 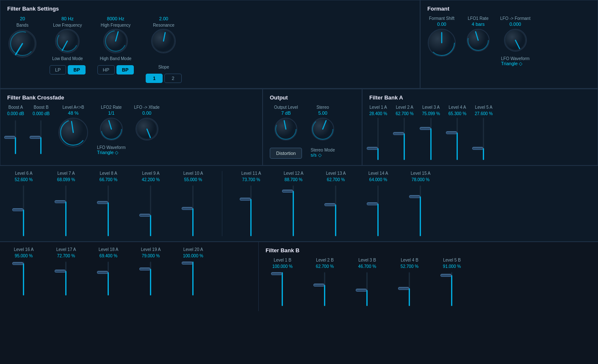 I want to click on lfo2-rate-knob, so click(x=111, y=129).